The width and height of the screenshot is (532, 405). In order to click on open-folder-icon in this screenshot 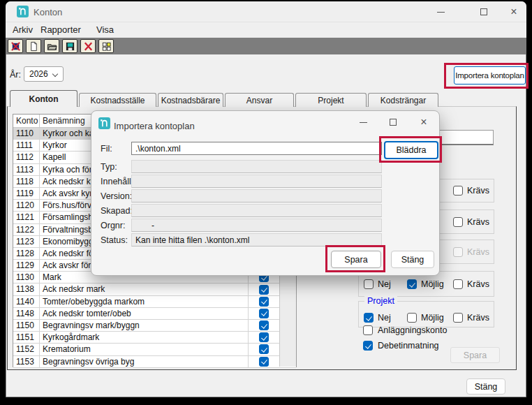, I will do `click(52, 46)`.